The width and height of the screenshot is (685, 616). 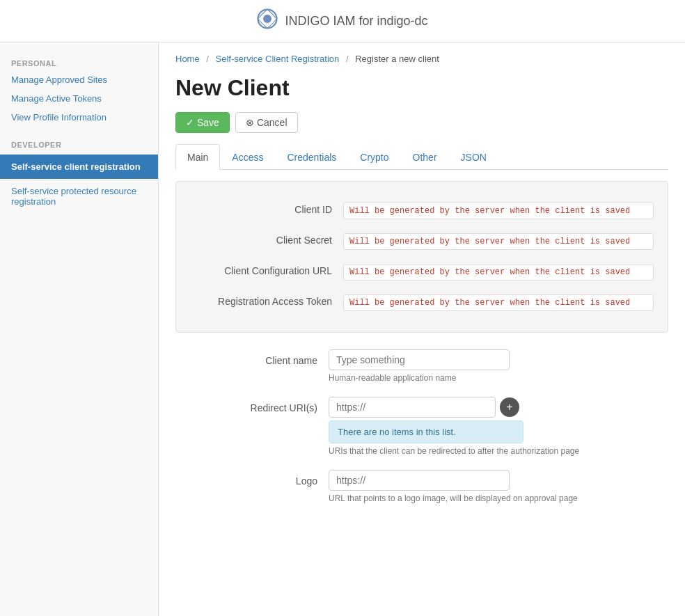 I want to click on save-button: ✓ Save, so click(x=203, y=123).